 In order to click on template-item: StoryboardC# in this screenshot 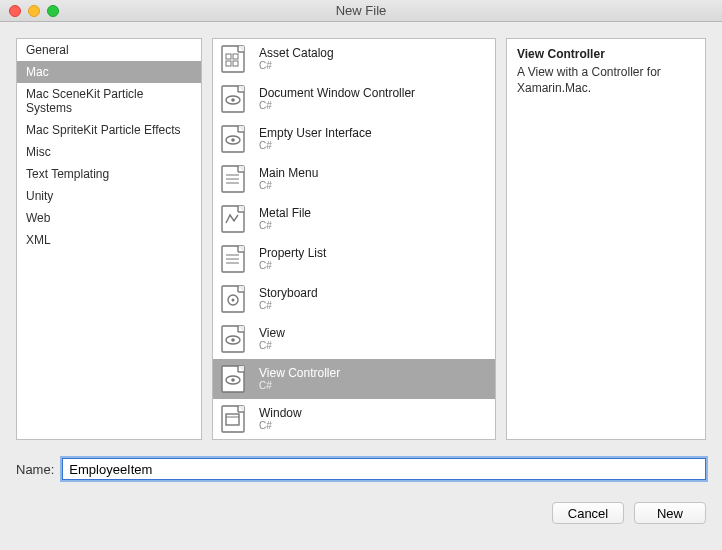, I will do `click(354, 299)`.